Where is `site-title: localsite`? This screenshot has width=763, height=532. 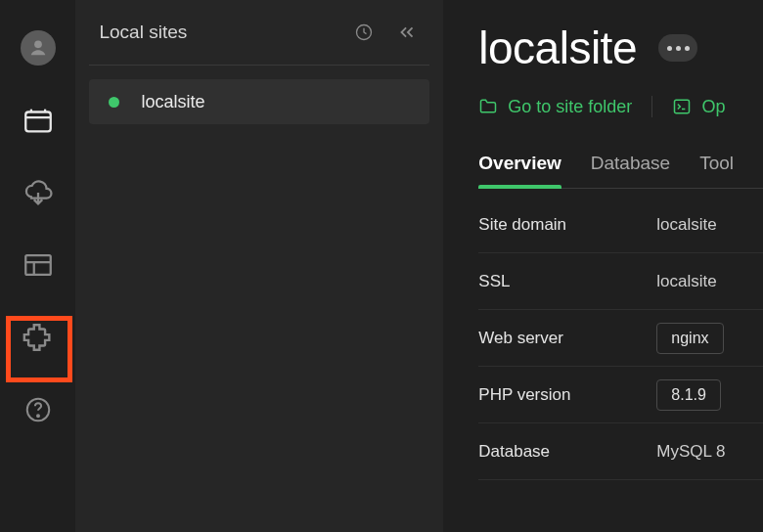
site-title: localsite is located at coordinates (558, 48).